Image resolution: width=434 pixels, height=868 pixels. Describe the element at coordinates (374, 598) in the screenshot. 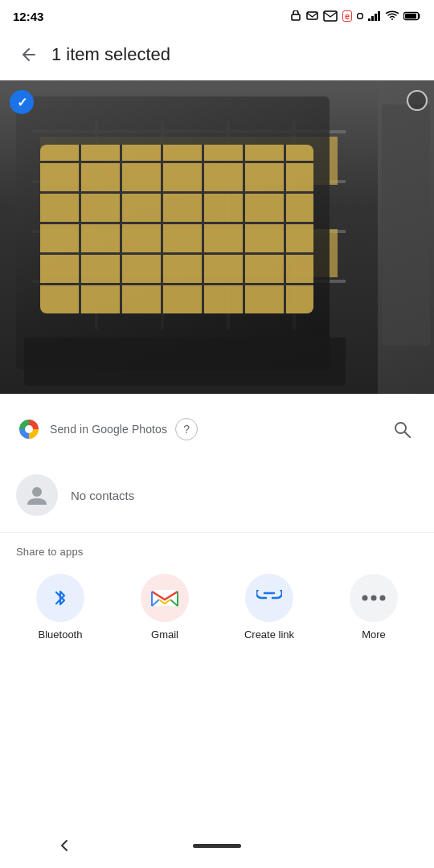

I see `more-dots-icon` at that location.